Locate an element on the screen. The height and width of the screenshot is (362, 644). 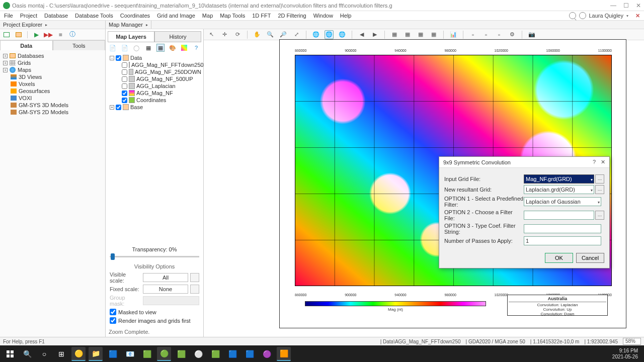
camera-icon: 📷 is located at coordinates (532, 35).